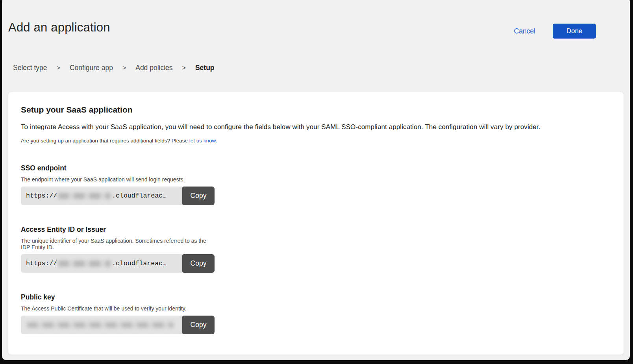 The image size is (633, 364). Describe the element at coordinates (91, 68) in the screenshot. I see `breadcrumb-step-configure-app: Configure app` at that location.